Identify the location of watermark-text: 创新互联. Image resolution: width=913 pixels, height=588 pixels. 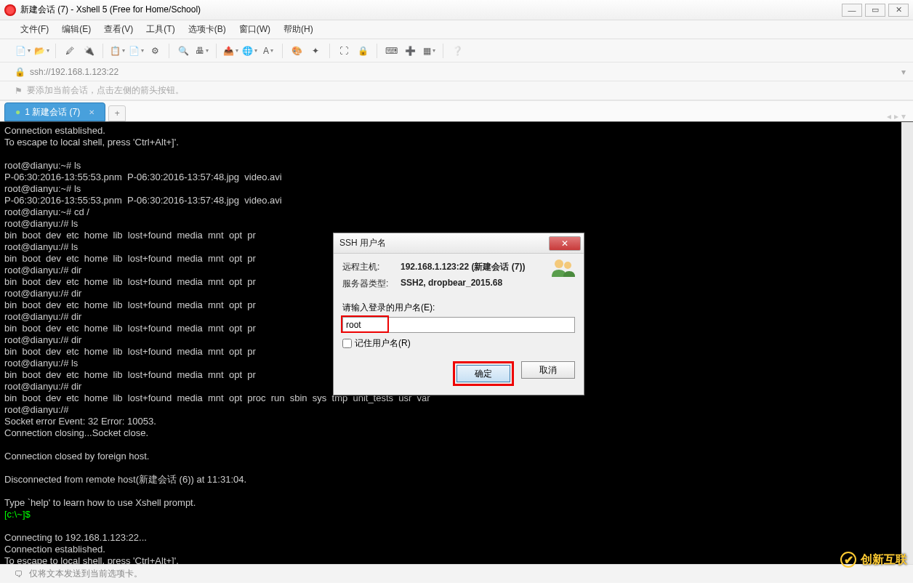
(884, 560).